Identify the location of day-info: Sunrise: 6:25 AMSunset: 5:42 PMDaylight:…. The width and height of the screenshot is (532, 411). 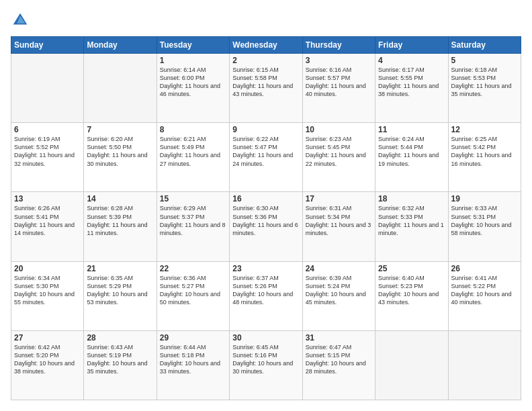
(485, 152).